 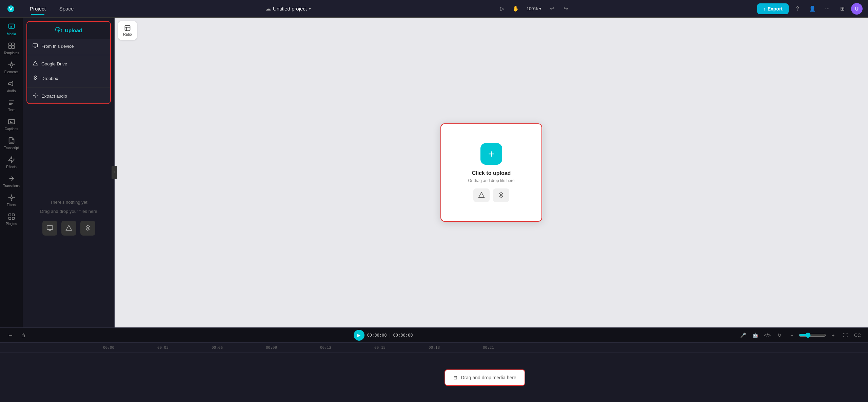 What do you see at coordinates (11, 110) in the screenshot?
I see `sidebar-item-label-text: Text` at bounding box center [11, 110].